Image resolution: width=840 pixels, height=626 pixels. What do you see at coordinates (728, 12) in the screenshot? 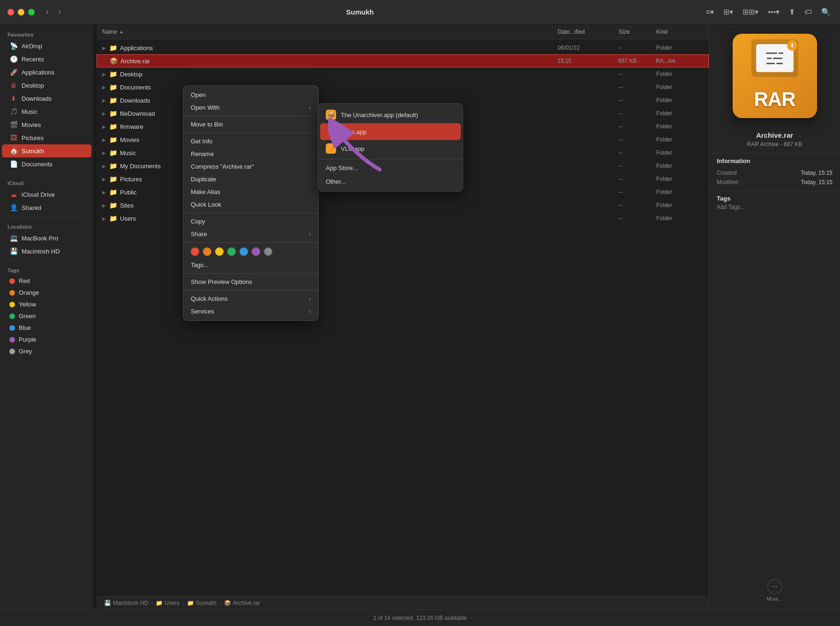
I see `column-view-icon: ⊞▾` at bounding box center [728, 12].